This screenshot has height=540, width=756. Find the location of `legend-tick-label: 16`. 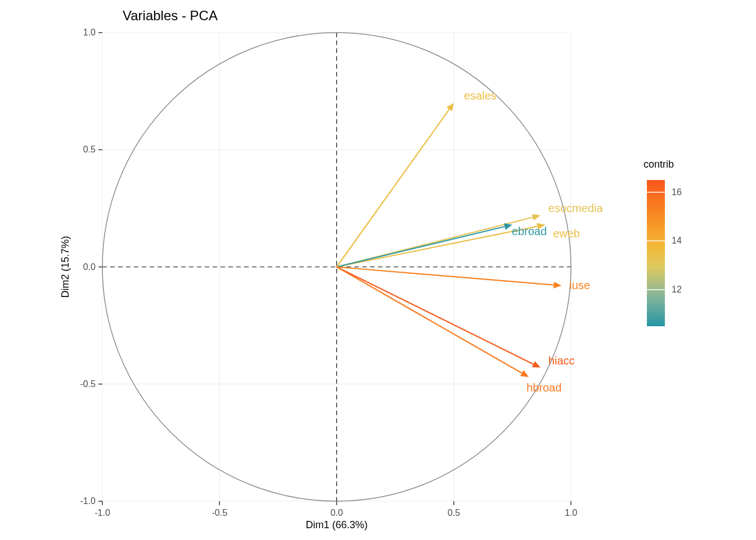

legend-tick-label: 16 is located at coordinates (677, 192).